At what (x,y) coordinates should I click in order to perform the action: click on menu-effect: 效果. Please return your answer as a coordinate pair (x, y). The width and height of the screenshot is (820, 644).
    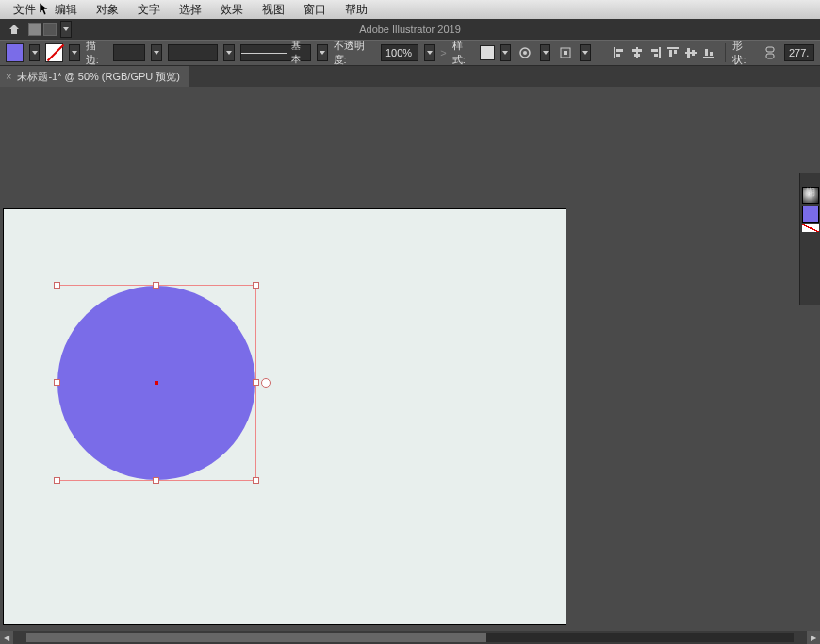
    Looking at the image, I should click on (232, 9).